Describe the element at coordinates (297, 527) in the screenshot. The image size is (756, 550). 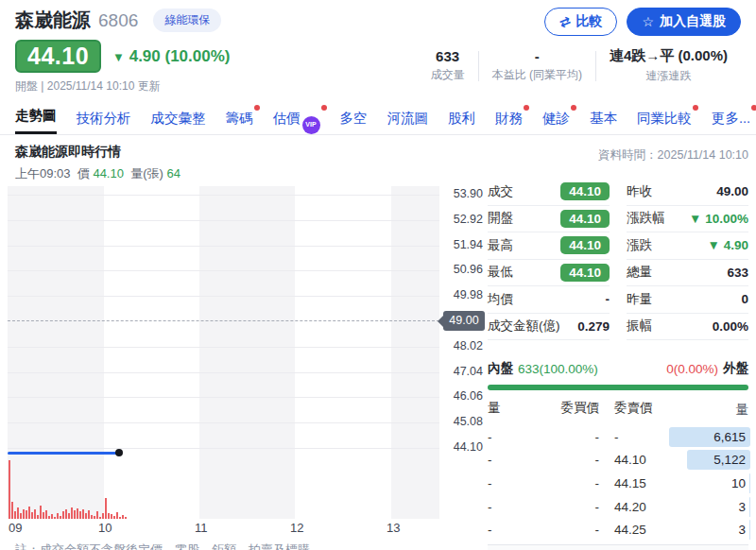
I see `x-tick: 12` at that location.